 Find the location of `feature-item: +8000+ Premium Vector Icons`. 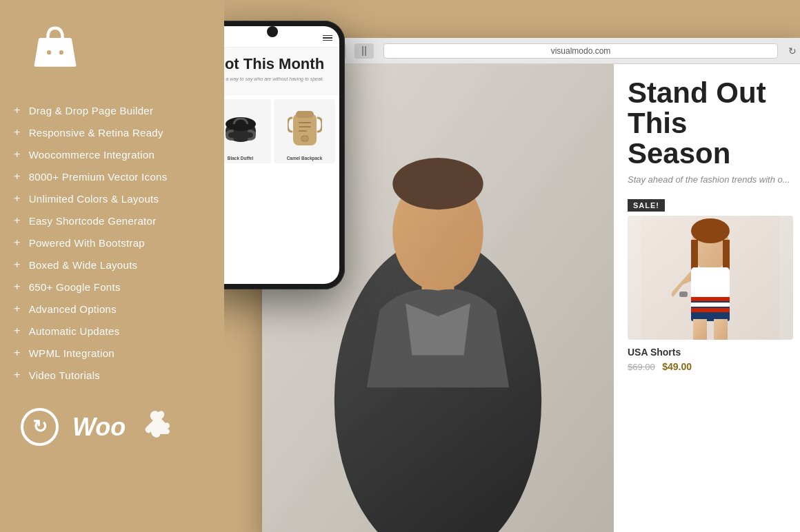

feature-item: +8000+ Premium Vector Icons is located at coordinates (112, 176).